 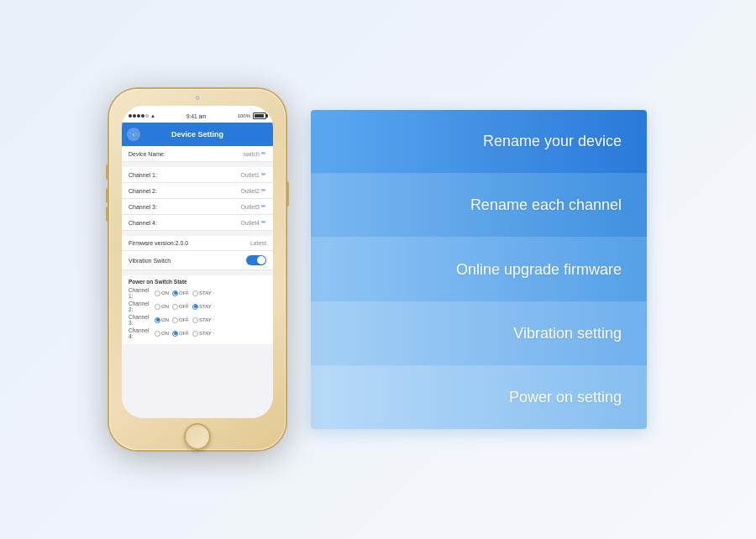 What do you see at coordinates (165, 333) in the screenshot?
I see `power-ch4-on-label: ON` at bounding box center [165, 333].